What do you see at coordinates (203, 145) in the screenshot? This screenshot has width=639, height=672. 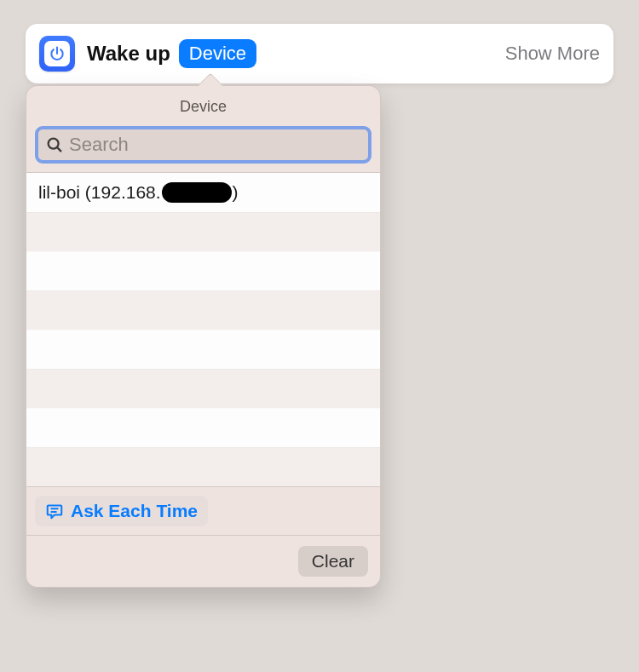 I see `search-box` at bounding box center [203, 145].